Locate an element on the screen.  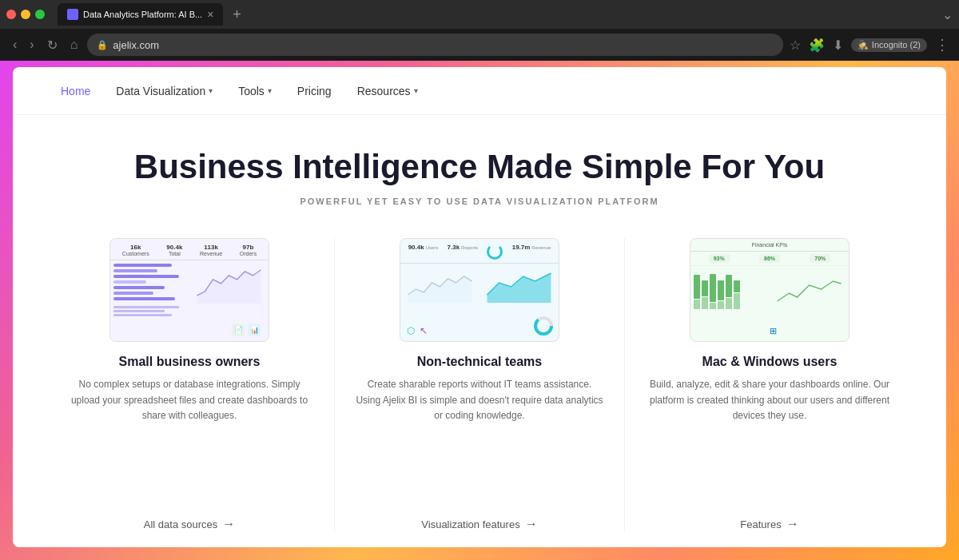
file-icons: 📄 📊 is located at coordinates (246, 330).